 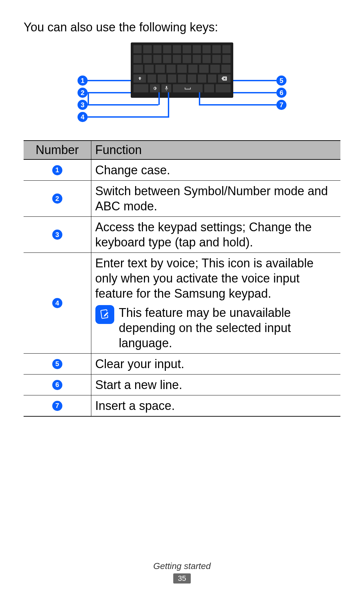 I want to click on row-function: Change case., so click(x=216, y=170).